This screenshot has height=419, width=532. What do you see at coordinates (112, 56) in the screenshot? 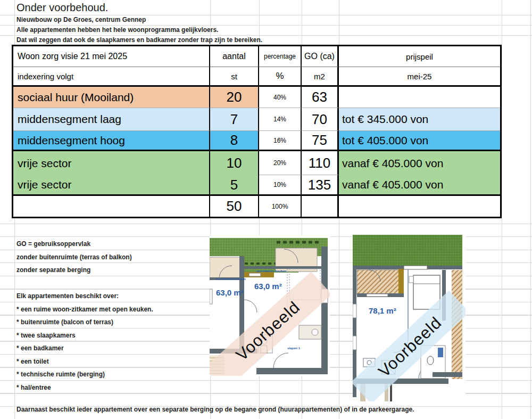
I see `header-title-cell: Woon zorg visie 21 mei 2025` at bounding box center [112, 56].